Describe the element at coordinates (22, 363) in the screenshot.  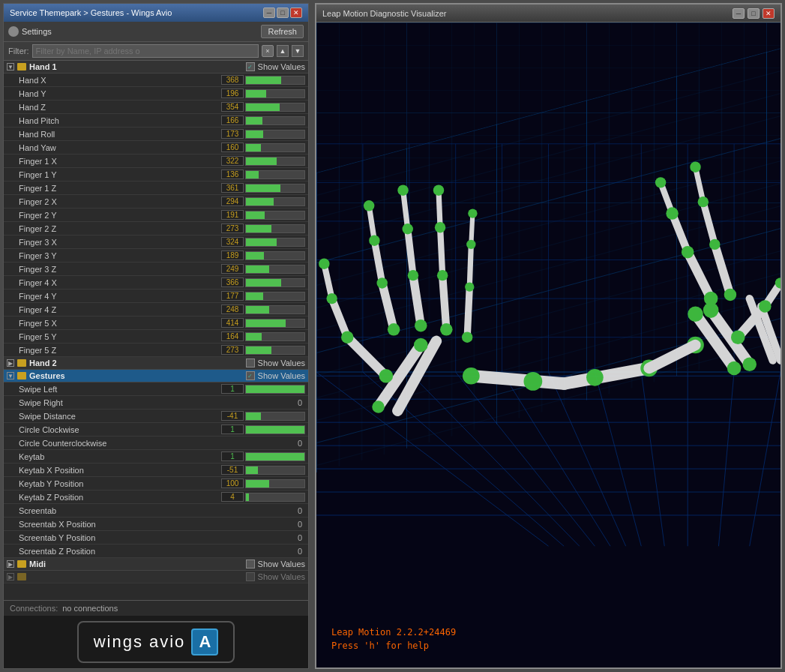
I see `hand2-folder-icon` at that location.